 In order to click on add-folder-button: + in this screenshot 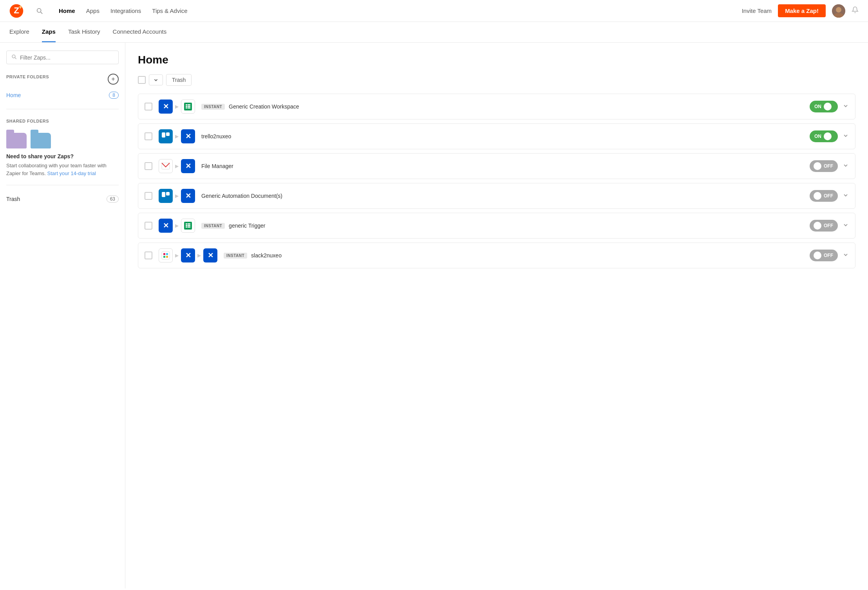, I will do `click(113, 79)`.